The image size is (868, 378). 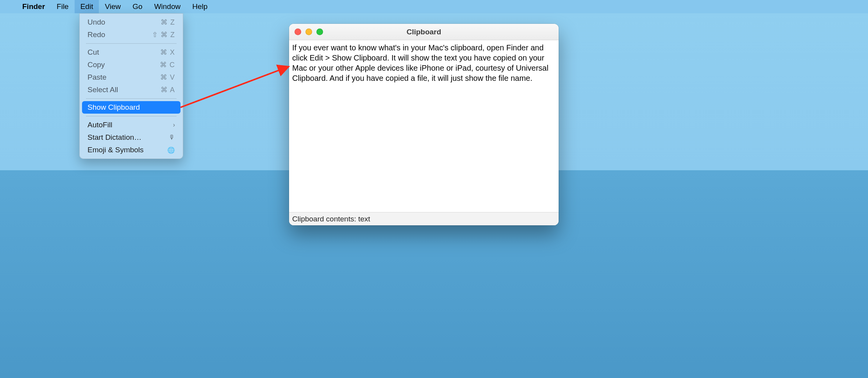 I want to click on zoom-button, so click(x=320, y=32).